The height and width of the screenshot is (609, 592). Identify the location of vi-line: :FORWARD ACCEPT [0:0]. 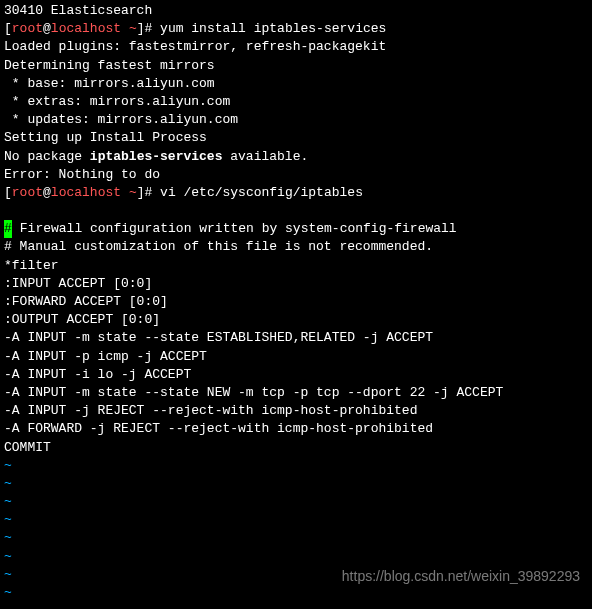
(296, 302).